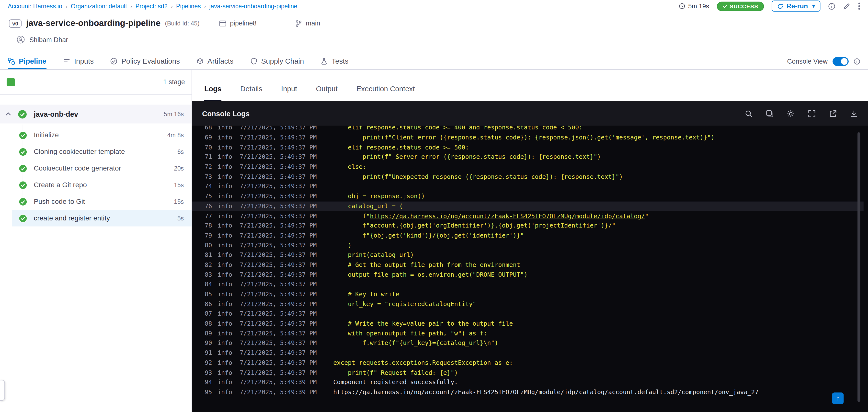 This screenshot has height=412, width=868. Describe the element at coordinates (200, 61) in the screenshot. I see `artifacts-box-icon` at that location.